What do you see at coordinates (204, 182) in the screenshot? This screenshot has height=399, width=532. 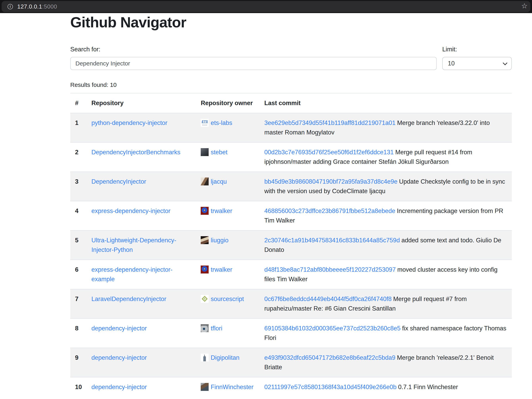 I see `ljacqu-avatar` at bounding box center [204, 182].